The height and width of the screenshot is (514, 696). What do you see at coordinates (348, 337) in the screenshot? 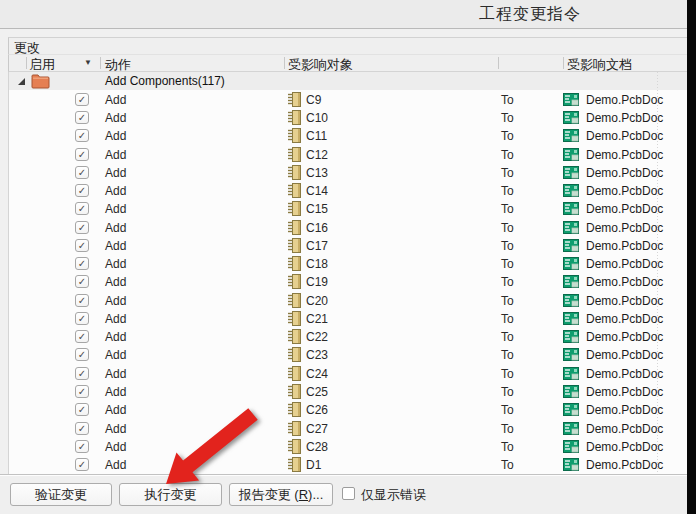
I see `table-row: ✓ Add C22 To Demo.PcbDoc` at bounding box center [348, 337].